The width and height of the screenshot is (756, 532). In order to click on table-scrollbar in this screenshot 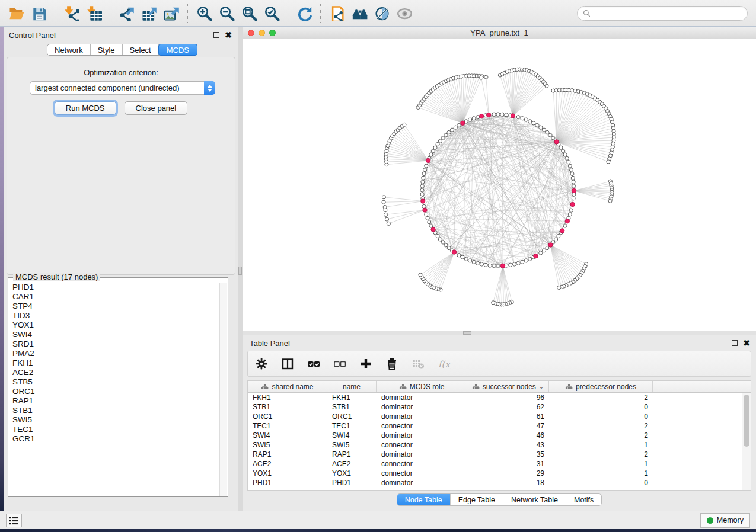, I will do `click(746, 441)`.